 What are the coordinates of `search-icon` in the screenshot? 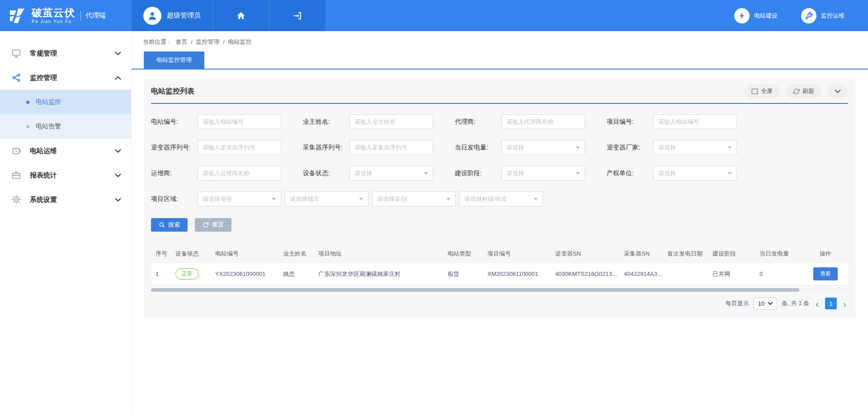 It's located at (162, 225).